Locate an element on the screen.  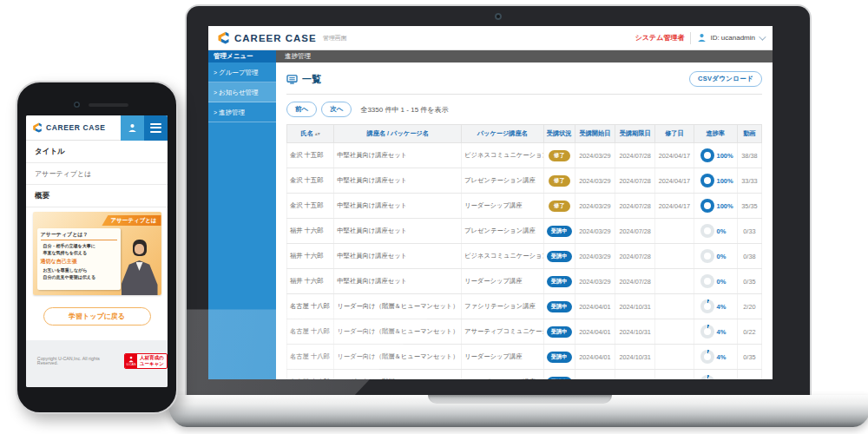
table-row: 福井 十六郎中堅社員向け講座セットプレゼンテーション講座受講中2024/03/2… is located at coordinates (524, 231).